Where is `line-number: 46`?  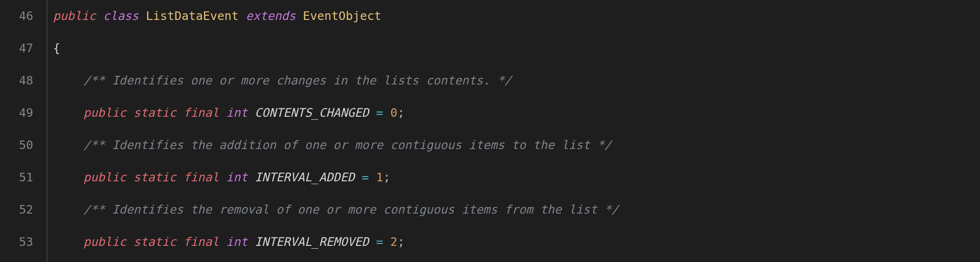 line-number: 46 is located at coordinates (17, 16).